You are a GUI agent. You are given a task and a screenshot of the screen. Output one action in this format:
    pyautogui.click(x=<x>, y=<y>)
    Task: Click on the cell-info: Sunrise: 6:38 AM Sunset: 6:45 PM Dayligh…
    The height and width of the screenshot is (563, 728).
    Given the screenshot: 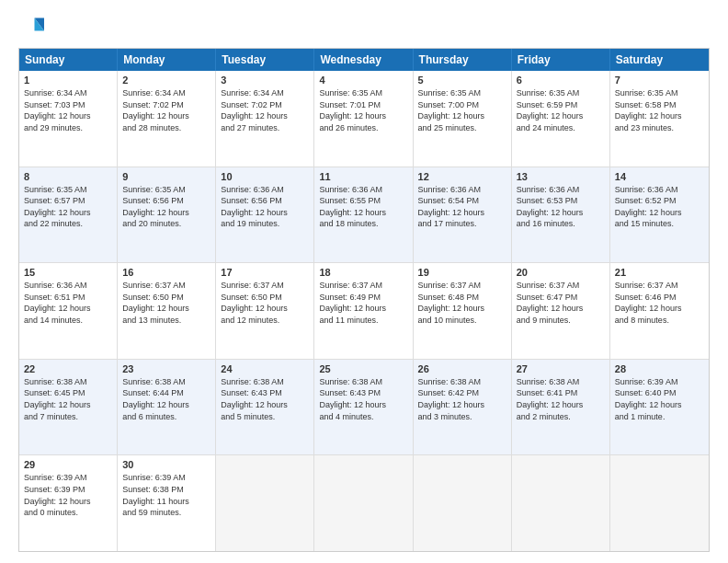 What is the action you would take?
    pyautogui.click(x=68, y=399)
    